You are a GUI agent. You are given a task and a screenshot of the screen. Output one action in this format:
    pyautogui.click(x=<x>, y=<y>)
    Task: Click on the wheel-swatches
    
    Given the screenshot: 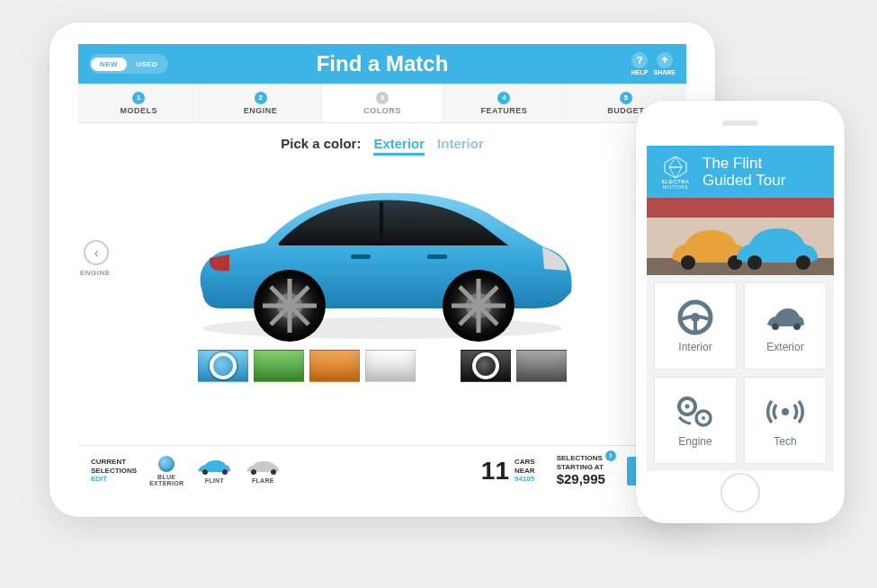 What is the action you would take?
    pyautogui.click(x=514, y=366)
    